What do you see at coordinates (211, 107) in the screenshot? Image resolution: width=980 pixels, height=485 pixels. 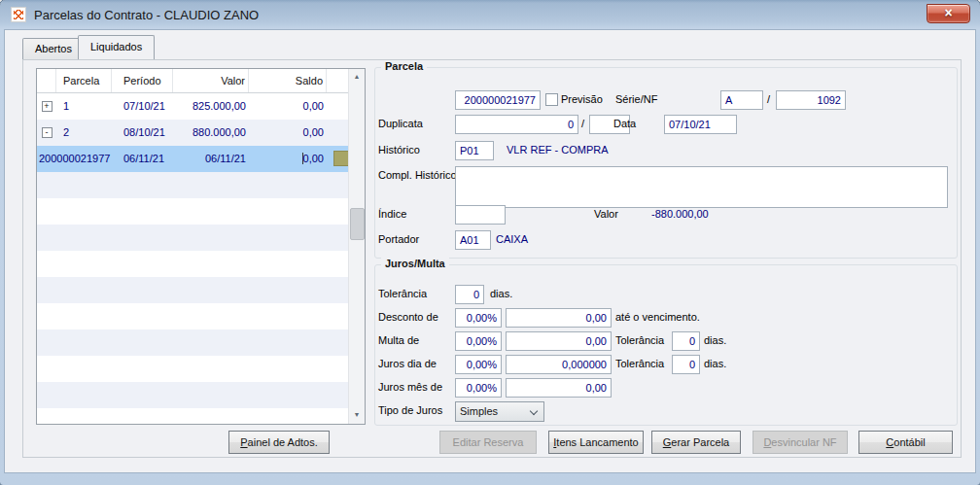 I see `cell-valor: 825.000,00` at bounding box center [211, 107].